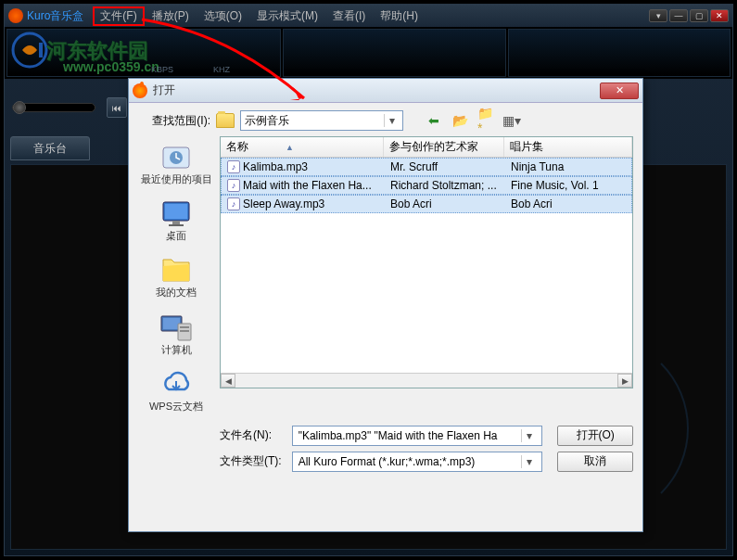 This screenshot has height=560, width=737. What do you see at coordinates (176, 293) in the screenshot?
I see `place-documents-label: 我的文档` at bounding box center [176, 293].